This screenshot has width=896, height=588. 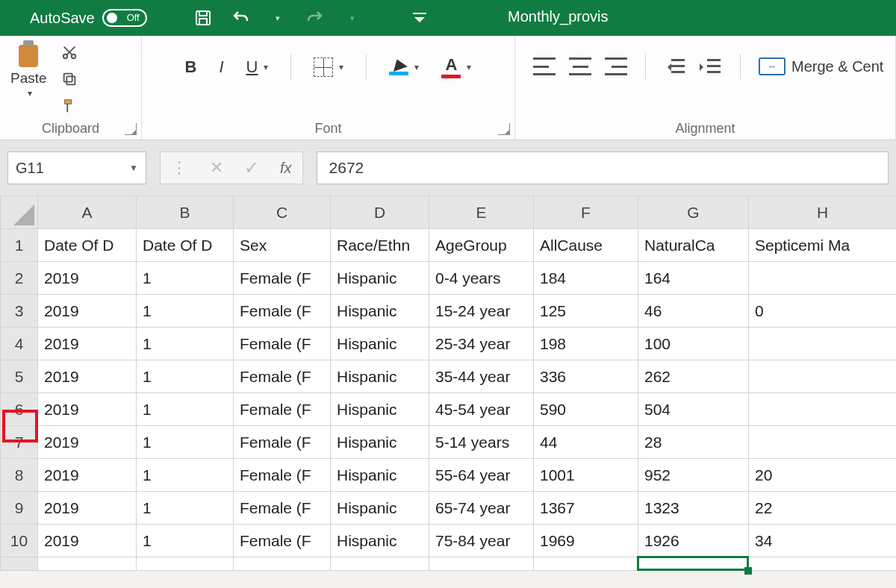 I want to click on accept-icon: ✓, so click(x=252, y=168).